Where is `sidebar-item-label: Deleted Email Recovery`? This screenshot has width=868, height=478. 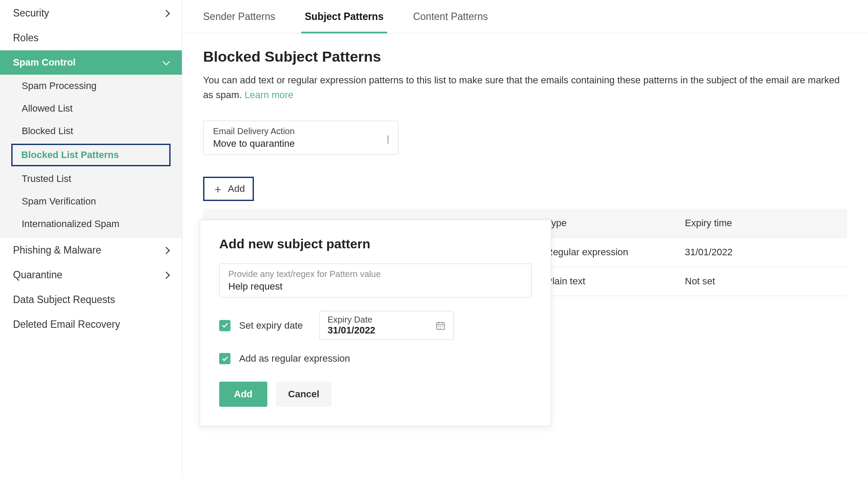
sidebar-item-label: Deleted Email Recovery is located at coordinates (91, 325).